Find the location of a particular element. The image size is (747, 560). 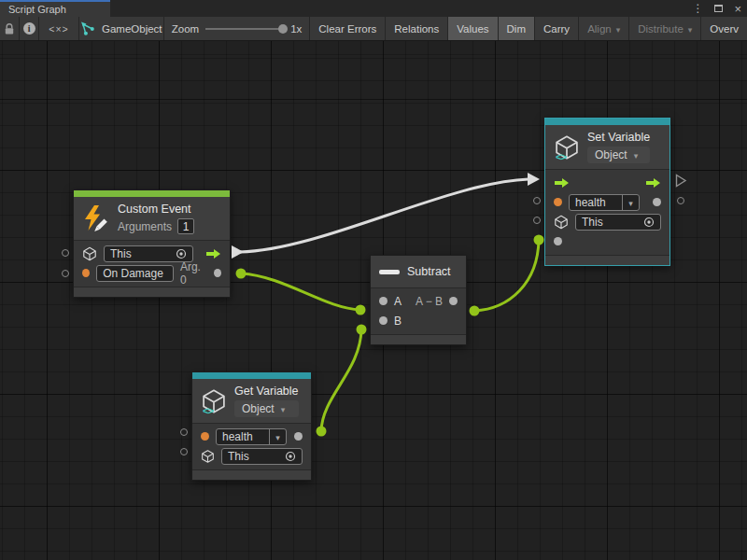

node-title: Set Variable is located at coordinates (618, 137).